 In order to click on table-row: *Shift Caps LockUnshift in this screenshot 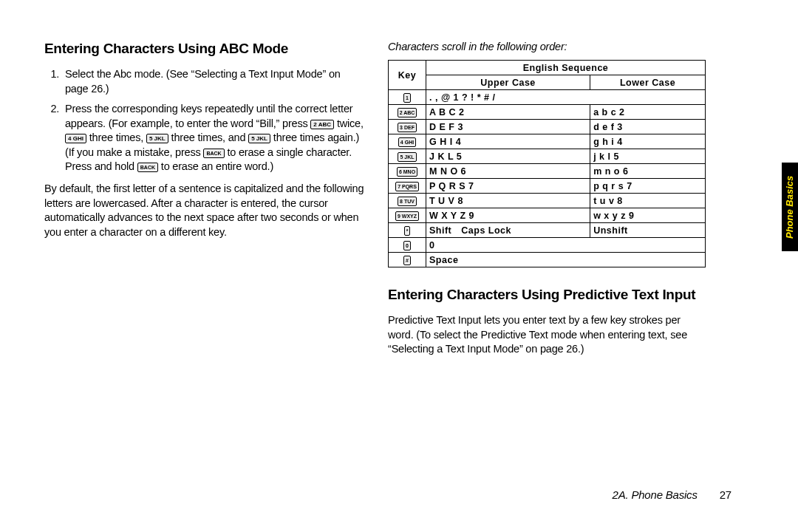, I will do `click(547, 231)`.